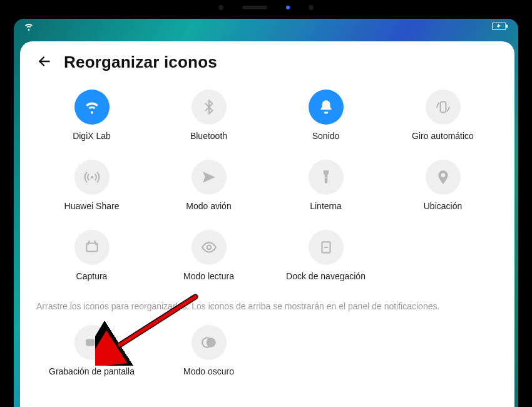 The height and width of the screenshot is (407, 532). I want to click on tile-label: Captura, so click(92, 276).